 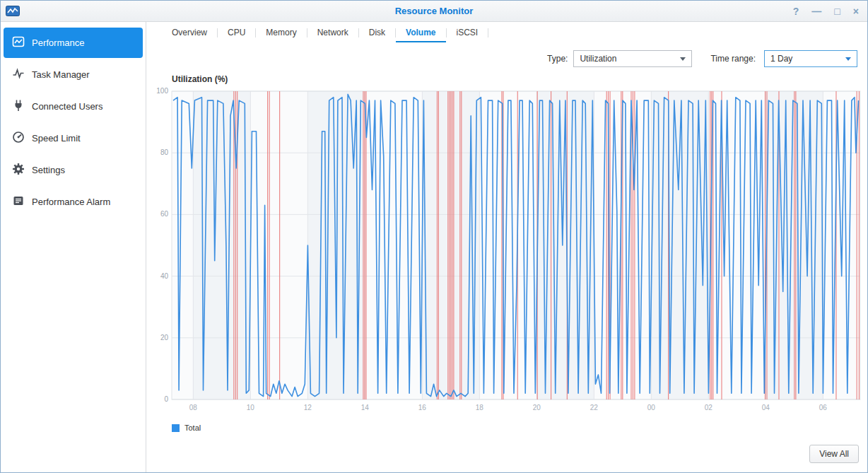 What do you see at coordinates (709, 407) in the screenshot?
I see `svg-text: 02` at bounding box center [709, 407].